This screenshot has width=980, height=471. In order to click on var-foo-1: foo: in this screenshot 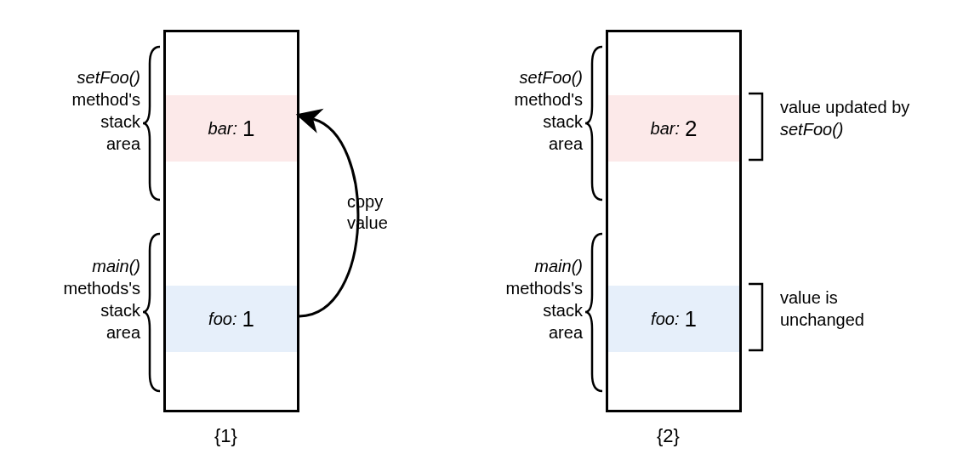, I will do `click(223, 320)`.